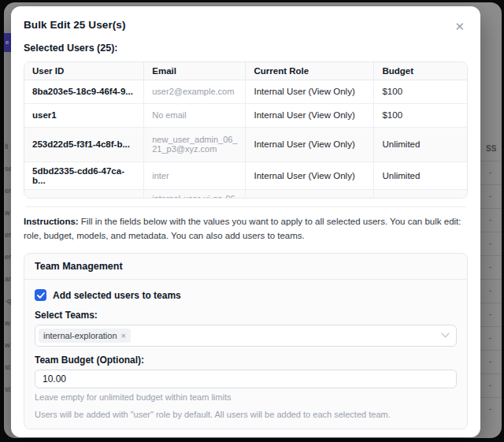 The image size is (504, 442). Describe the element at coordinates (195, 115) in the screenshot. I see `cell-email: No email` at that location.